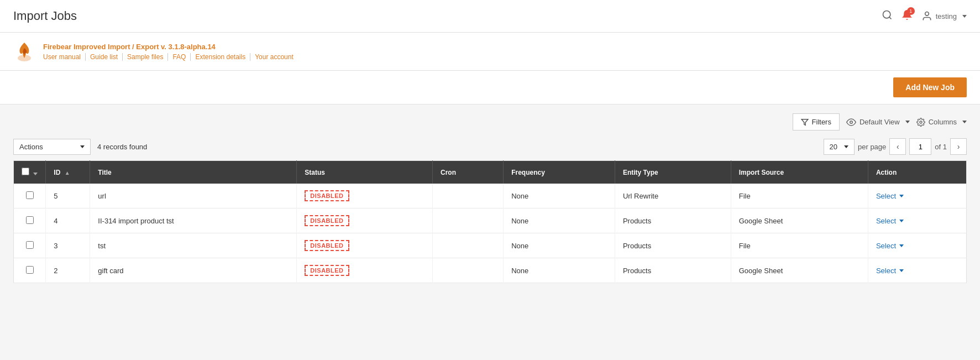 The height and width of the screenshot is (360, 980). What do you see at coordinates (887, 15) in the screenshot?
I see `search-icon` at bounding box center [887, 15].